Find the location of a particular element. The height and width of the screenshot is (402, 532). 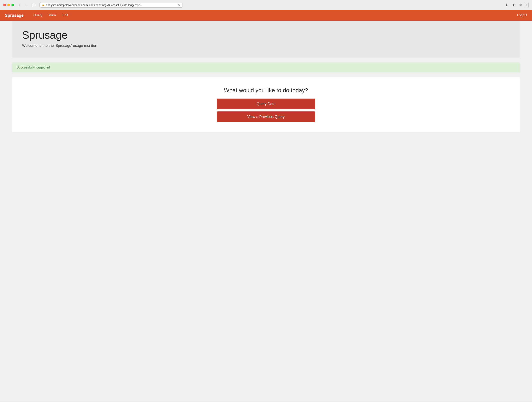

nav-link-view: View is located at coordinates (52, 15).